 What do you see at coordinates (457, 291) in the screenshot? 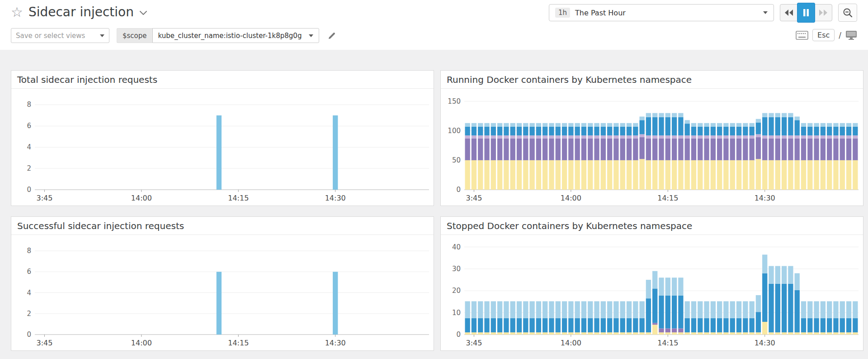
I see `svg-text: 20` at bounding box center [457, 291].